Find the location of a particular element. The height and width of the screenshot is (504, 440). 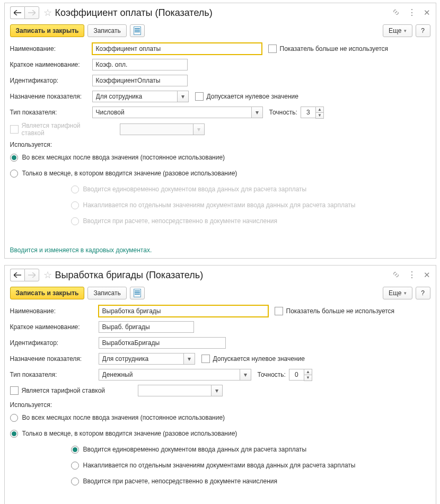

label-identifier: Идентификатор: is located at coordinates (54, 343).